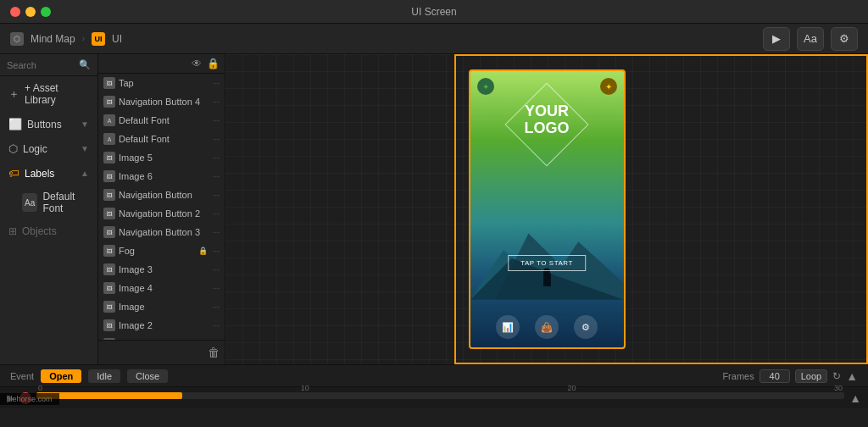 This screenshot has height=427, width=868. I want to click on search-icon: 🔍, so click(85, 64).